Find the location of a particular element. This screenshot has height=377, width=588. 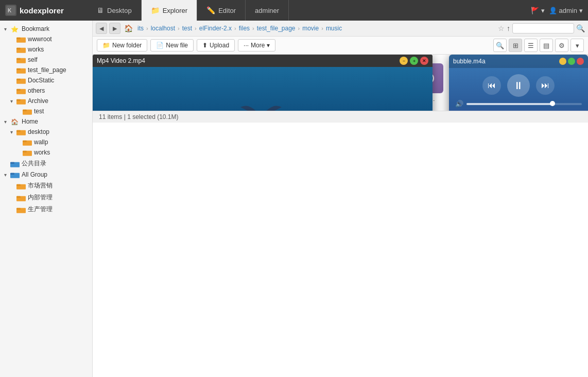

file-area: Anthem Ligh bubble.m4a is located at coordinates (340, 82).